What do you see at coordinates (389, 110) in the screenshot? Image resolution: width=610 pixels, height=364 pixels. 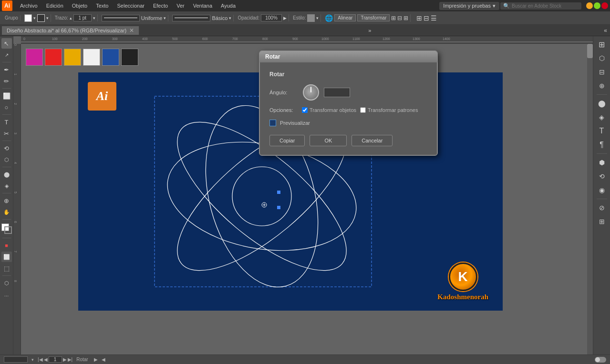 I see `transform-patterns-checkbox-label: Transformar patrones` at bounding box center [389, 110].